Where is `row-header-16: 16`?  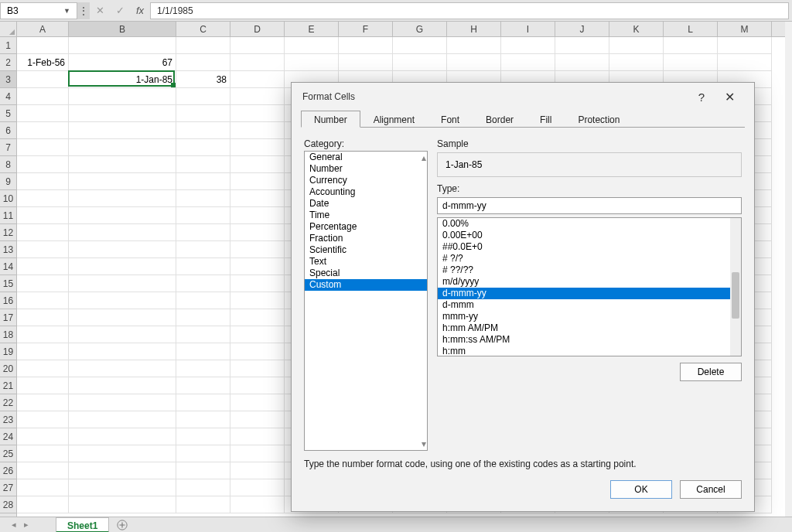 row-header-16: 16 is located at coordinates (8, 301).